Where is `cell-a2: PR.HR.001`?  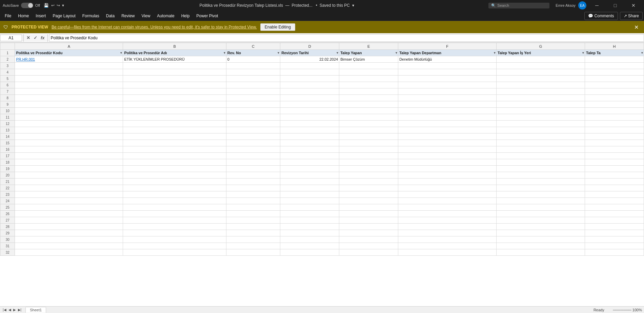 cell-a2: PR.HR.001 is located at coordinates (69, 60).